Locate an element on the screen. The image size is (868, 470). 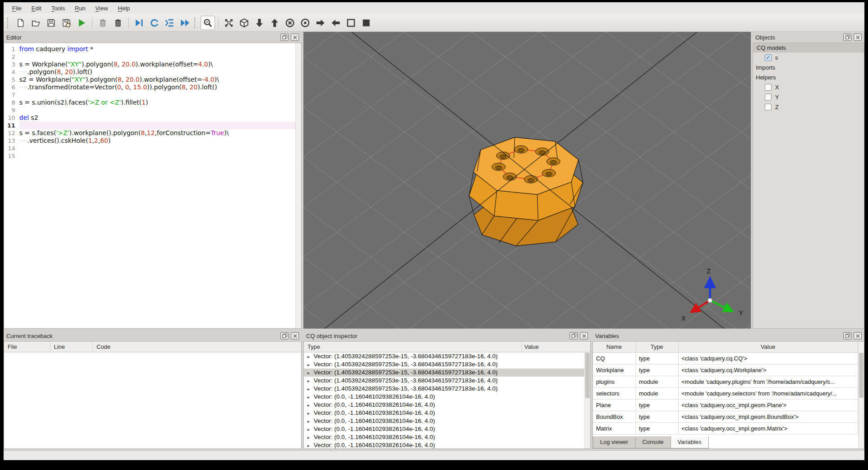
objects-float-button is located at coordinates (847, 37).